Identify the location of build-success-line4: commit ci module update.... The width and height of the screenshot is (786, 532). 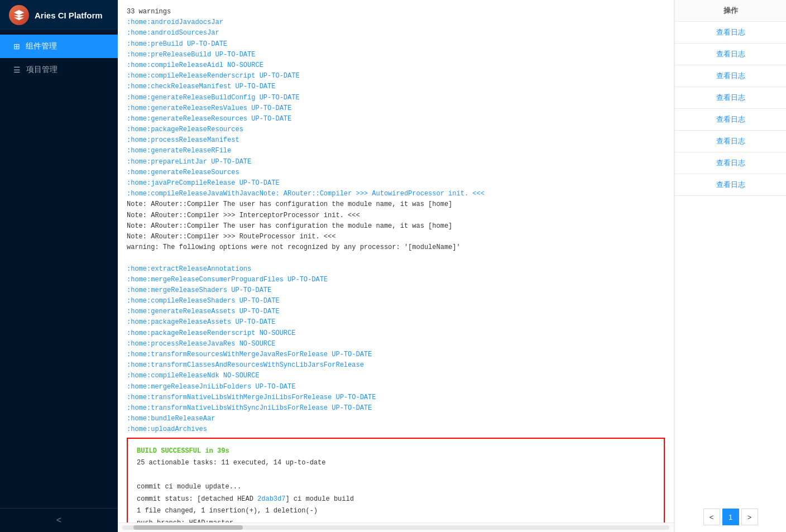
(396, 487).